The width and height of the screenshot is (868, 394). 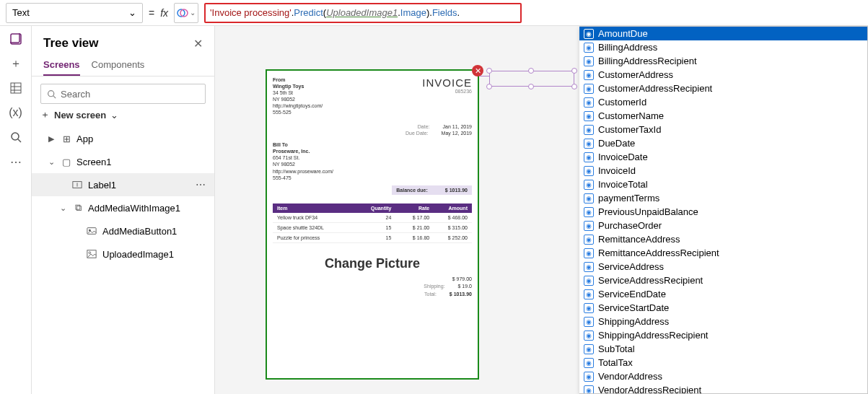 What do you see at coordinates (78, 208) in the screenshot?
I see `group-icon: ⧉` at bounding box center [78, 208].